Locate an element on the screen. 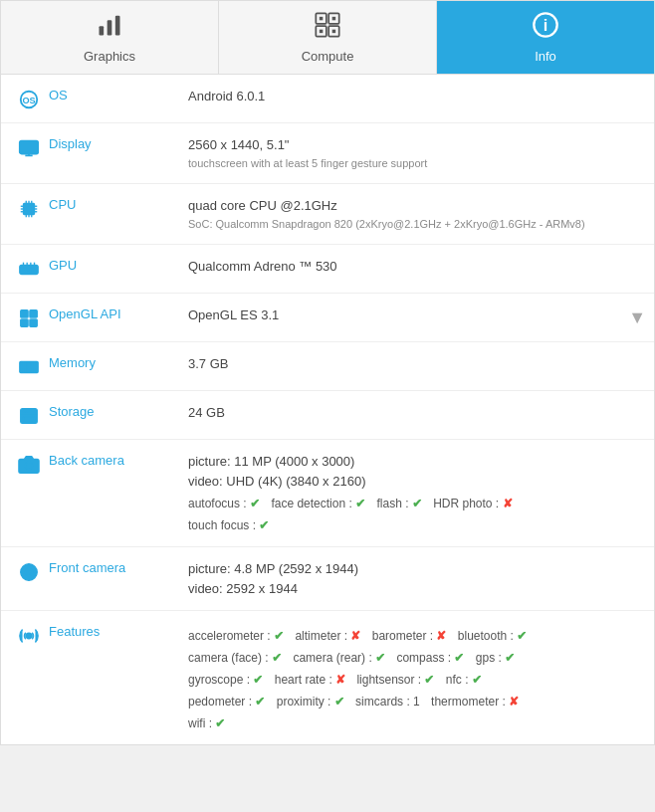 This screenshot has height=812, width=655. compass-feature: compass : ✔ is located at coordinates (430, 658).